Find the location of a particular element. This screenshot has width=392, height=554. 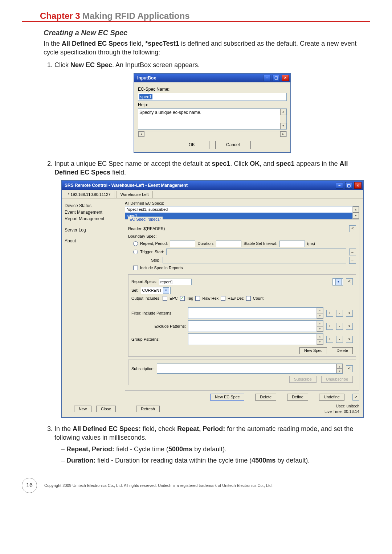

delete-spec-button: Delete is located at coordinates (342, 350).